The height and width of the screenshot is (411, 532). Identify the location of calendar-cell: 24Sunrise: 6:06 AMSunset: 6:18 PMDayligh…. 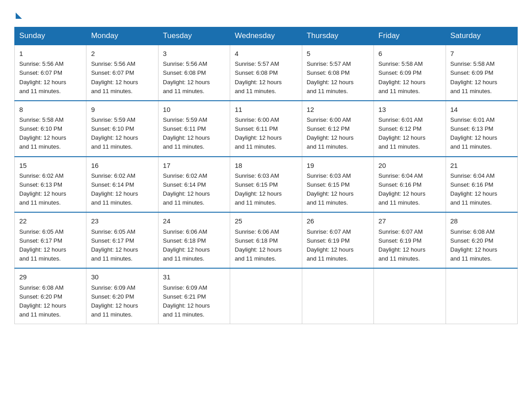
(194, 240).